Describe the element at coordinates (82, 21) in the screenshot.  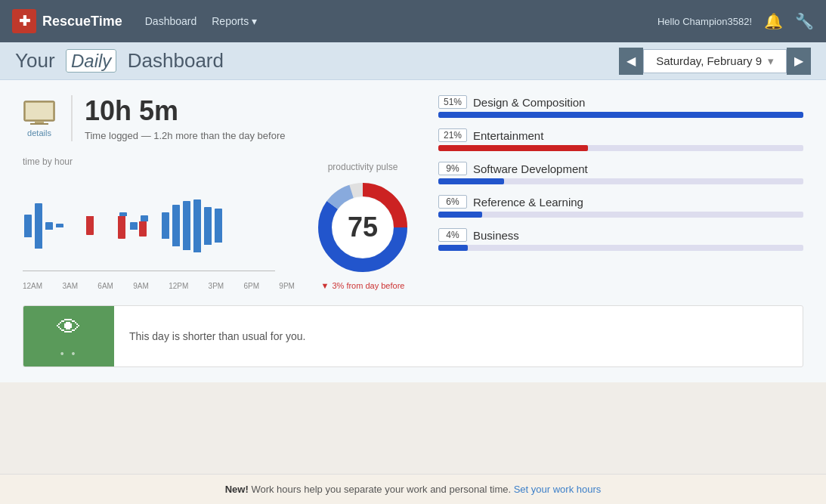
I see `logo-text: RescueTime` at that location.